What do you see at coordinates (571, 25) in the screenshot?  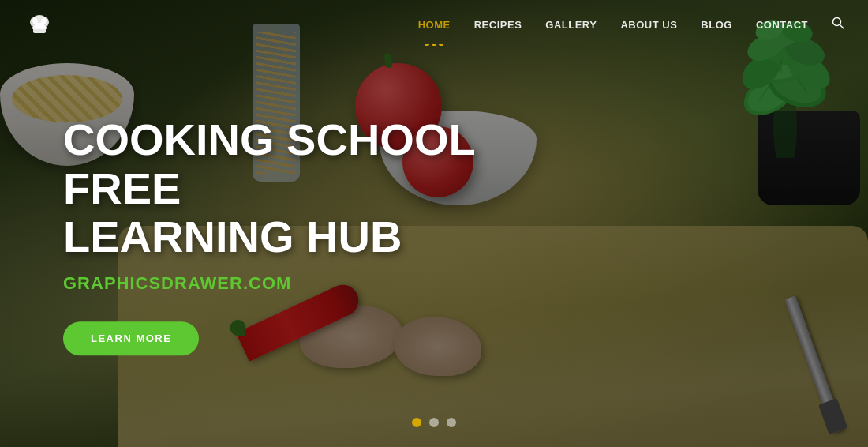 I see `nav-link-gallery: GALLERY` at bounding box center [571, 25].